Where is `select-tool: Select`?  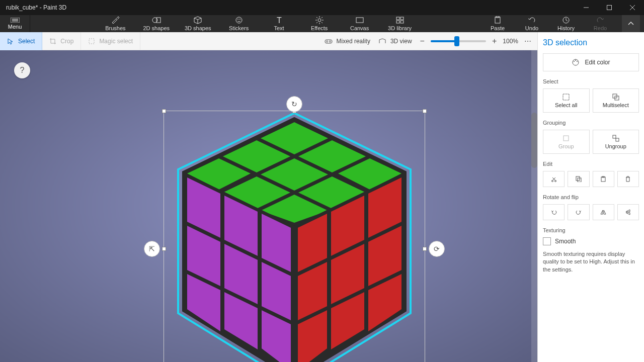
select-tool: Select is located at coordinates (21, 41).